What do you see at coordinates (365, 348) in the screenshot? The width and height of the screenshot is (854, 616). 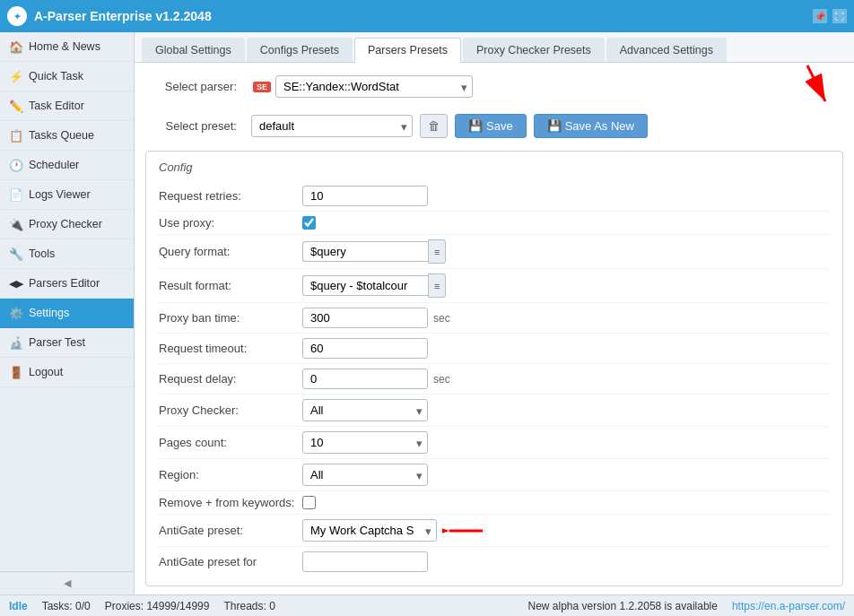 I see `request-timeout-input` at bounding box center [365, 348].